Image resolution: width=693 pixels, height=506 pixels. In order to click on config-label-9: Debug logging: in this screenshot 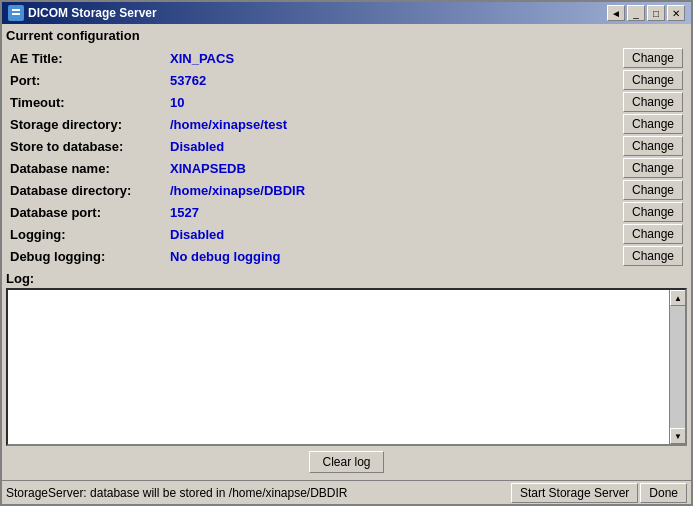, I will do `click(86, 256)`.